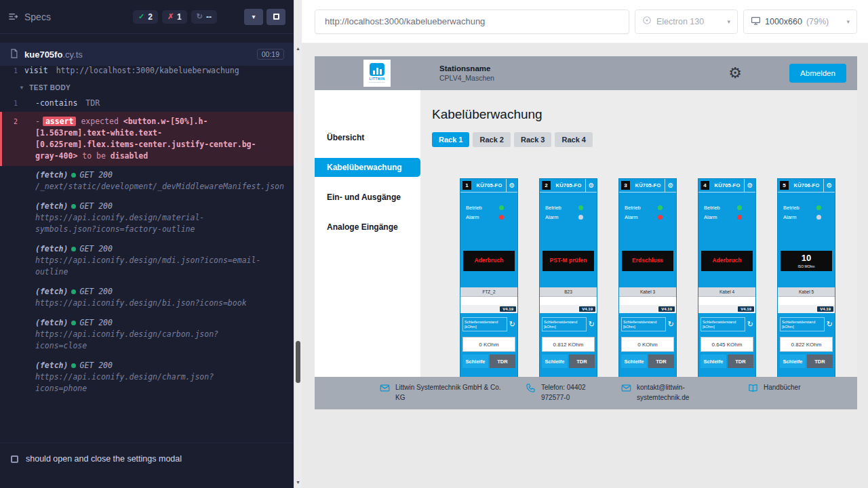 The image size is (868, 488). I want to click on scroll-up-arrow: ▲, so click(298, 49).